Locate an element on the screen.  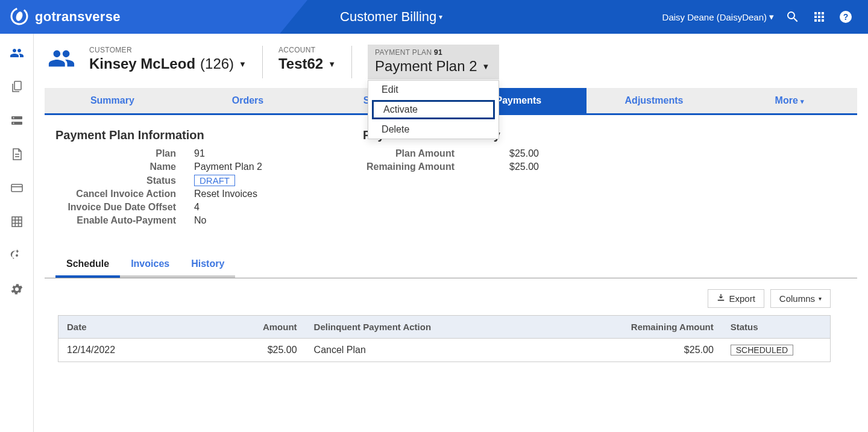
crumb-customer-name: Kinsey McLeod is located at coordinates (142, 64).